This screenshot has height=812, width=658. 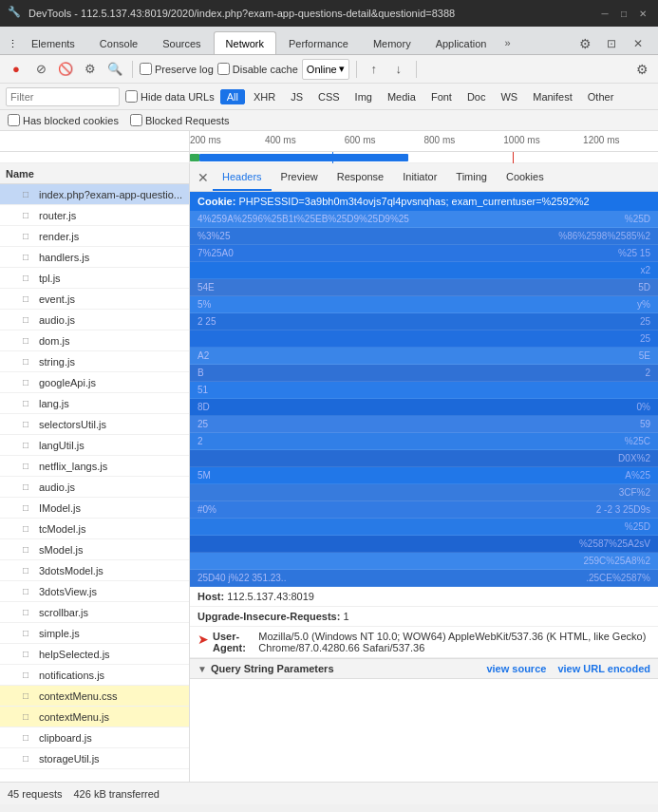 What do you see at coordinates (95, 341) in the screenshot?
I see `list-item: □dom.js` at bounding box center [95, 341].